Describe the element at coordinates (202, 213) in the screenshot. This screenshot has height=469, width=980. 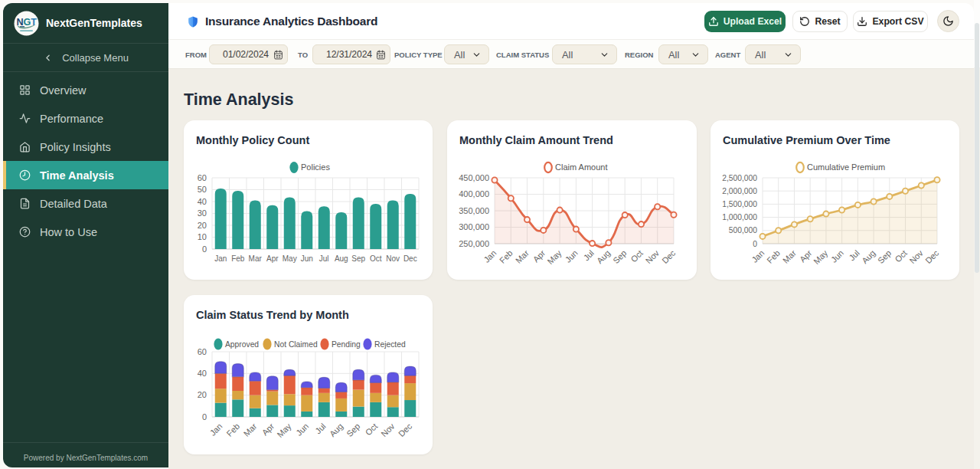
I see `svg-text: 30` at that location.